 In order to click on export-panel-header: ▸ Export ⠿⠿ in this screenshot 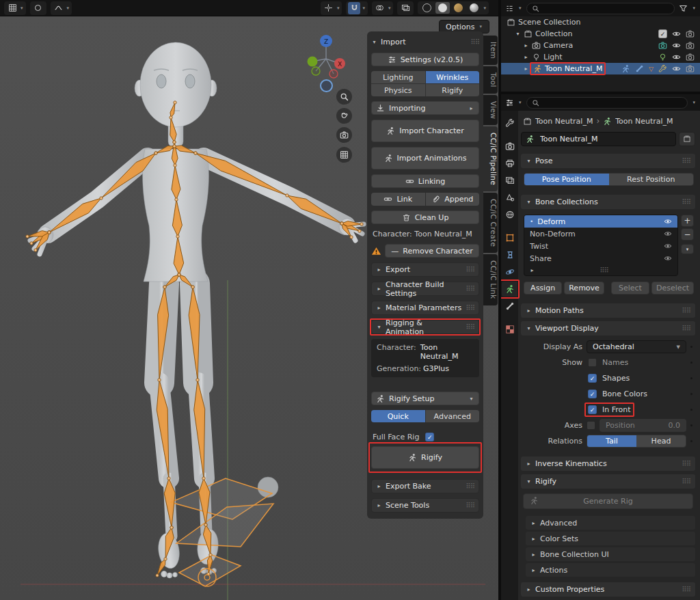, I will do `click(425, 269)`.